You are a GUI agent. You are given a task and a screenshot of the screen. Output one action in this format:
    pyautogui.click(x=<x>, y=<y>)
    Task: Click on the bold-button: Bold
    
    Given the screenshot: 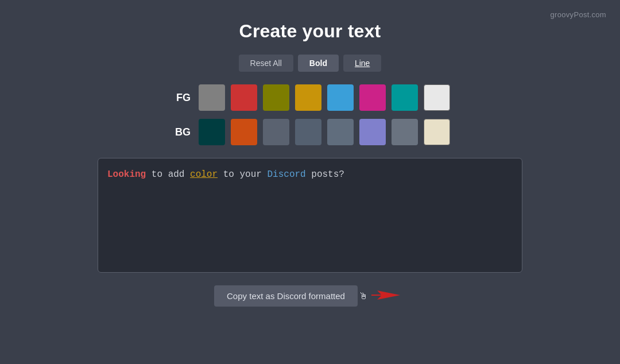 What is the action you would take?
    pyautogui.click(x=318, y=63)
    